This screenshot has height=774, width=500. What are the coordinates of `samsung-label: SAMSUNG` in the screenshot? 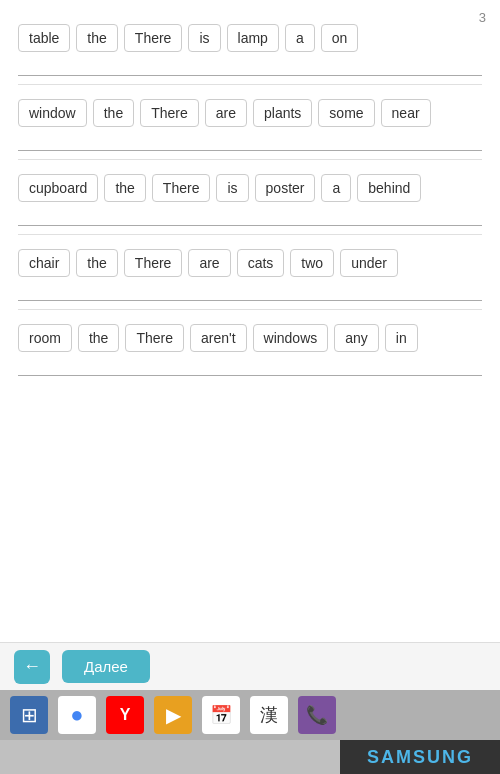 It's located at (420, 758).